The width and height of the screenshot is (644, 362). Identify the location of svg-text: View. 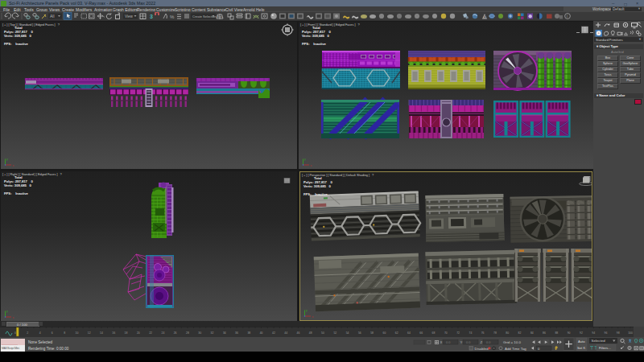
(129, 16).